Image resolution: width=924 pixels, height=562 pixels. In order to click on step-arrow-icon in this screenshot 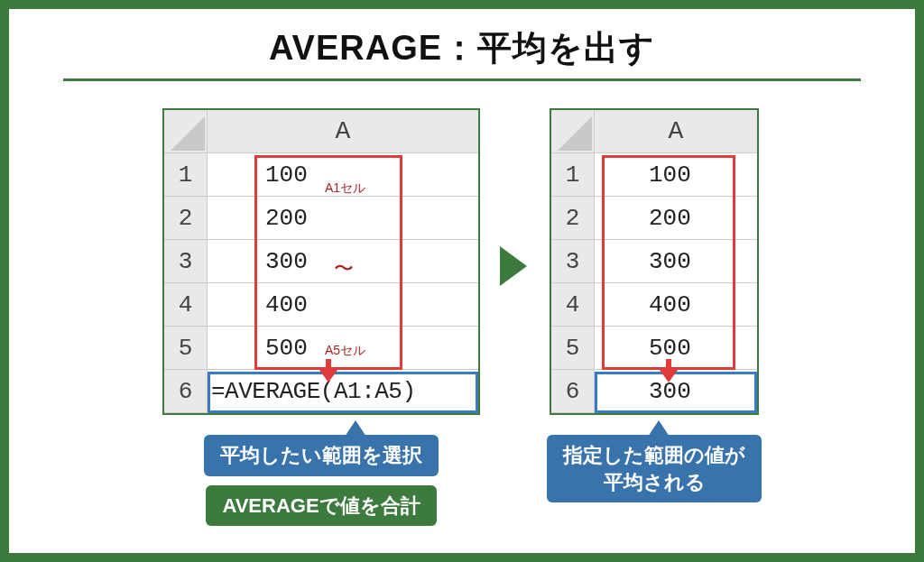, I will do `click(513, 266)`.